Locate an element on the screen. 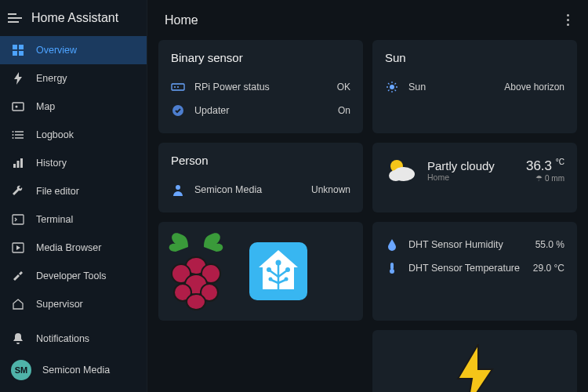 The image size is (588, 392). sidebar-item-label: Terminal is located at coordinates (55, 220).